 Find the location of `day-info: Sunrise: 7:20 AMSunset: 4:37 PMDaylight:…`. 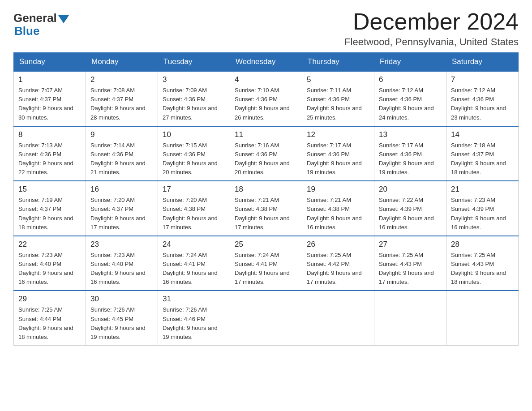

day-info: Sunrise: 7:20 AMSunset: 4:37 PMDaylight:… is located at coordinates (122, 214).